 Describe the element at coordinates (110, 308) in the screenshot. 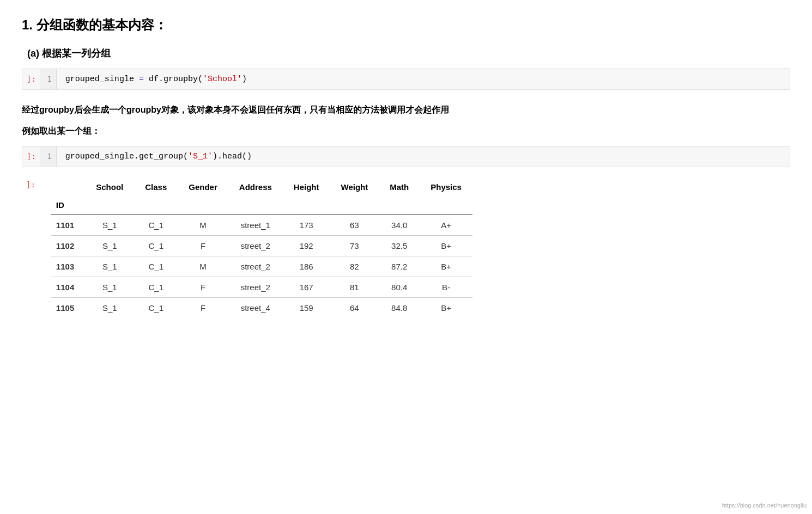

I see `row-school-1105: S_1` at that location.